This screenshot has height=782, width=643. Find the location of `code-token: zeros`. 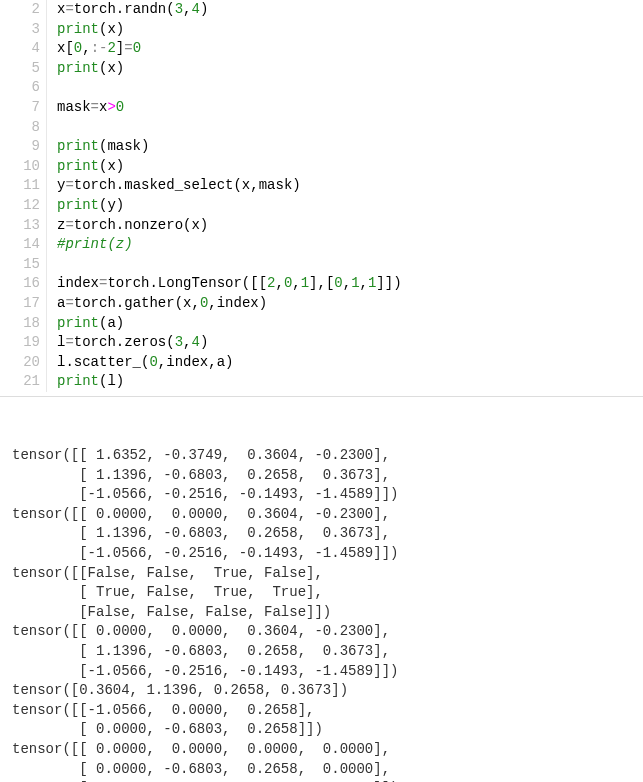

code-token: zeros is located at coordinates (145, 342).